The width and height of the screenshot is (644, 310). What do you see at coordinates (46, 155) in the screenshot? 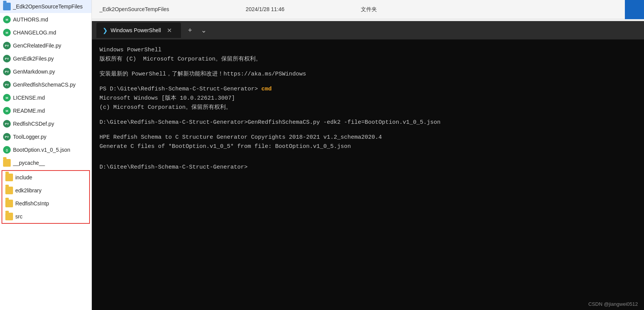
I see `file-explorer-sidebar: _Edk2OpenSourceTempFilesMAUTHORS.mdMCHAN…` at bounding box center [46, 155].